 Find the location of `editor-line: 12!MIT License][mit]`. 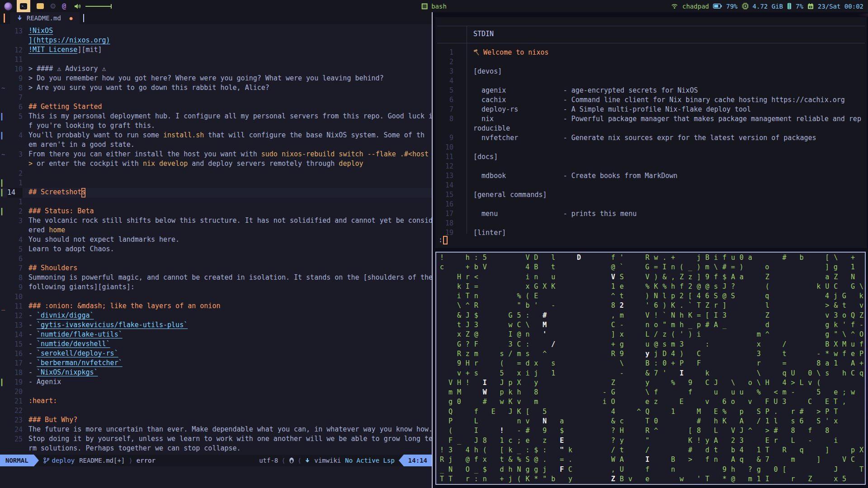

editor-line: 12!MIT License][mit] is located at coordinates (216, 51).